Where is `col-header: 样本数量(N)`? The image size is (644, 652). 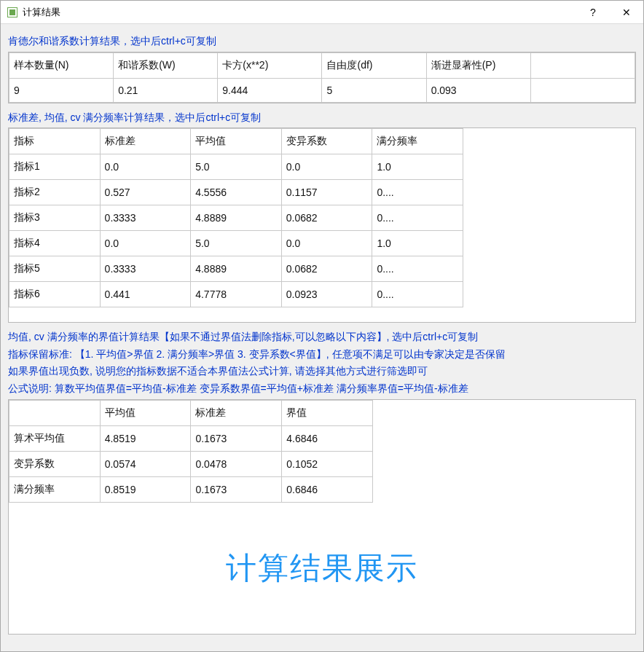 col-header: 样本数量(N) is located at coordinates (61, 66).